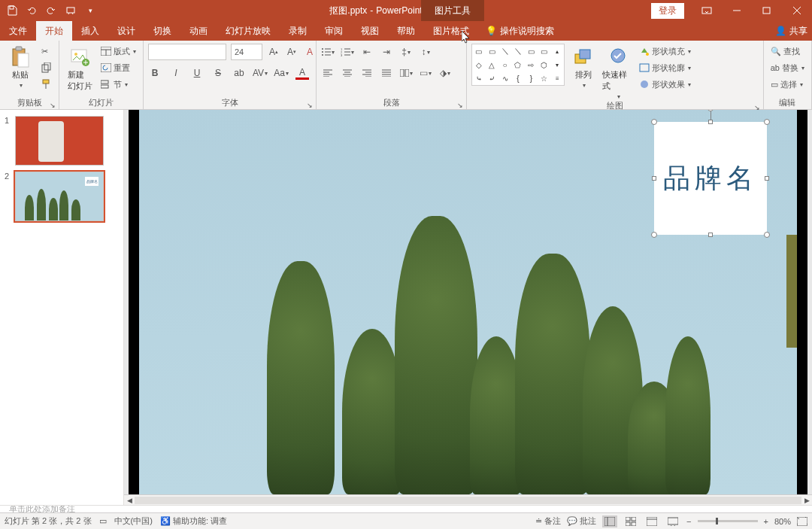 The height and width of the screenshot is (529, 812). I want to click on share-button: 👤 共享, so click(794, 32).